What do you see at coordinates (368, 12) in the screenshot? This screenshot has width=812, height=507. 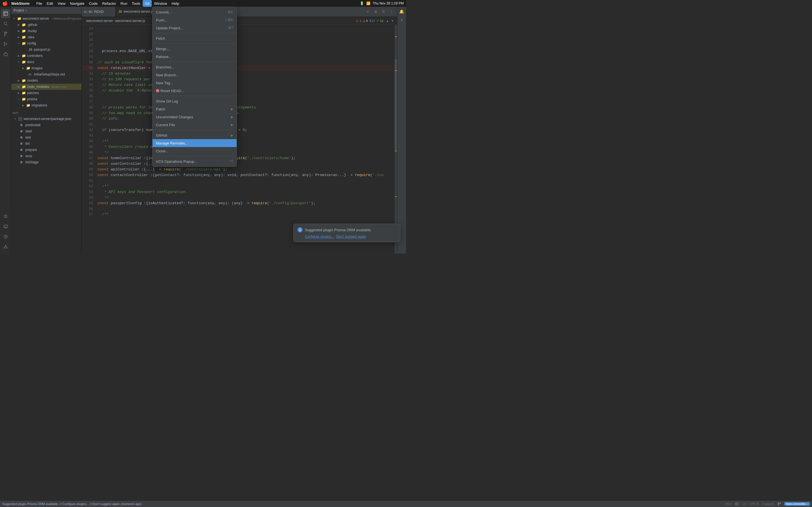 I see `tab-action-softcodeview: ≡` at bounding box center [368, 12].